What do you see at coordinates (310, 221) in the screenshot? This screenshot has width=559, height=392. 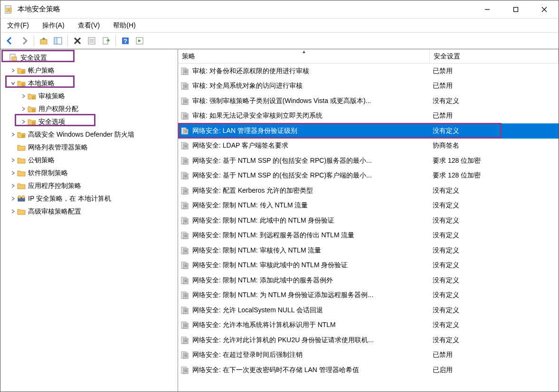 I see `policy-name-cell: 网络安全: 限制 NTLM: 此域中的 NTLM 身份验证` at bounding box center [310, 221].